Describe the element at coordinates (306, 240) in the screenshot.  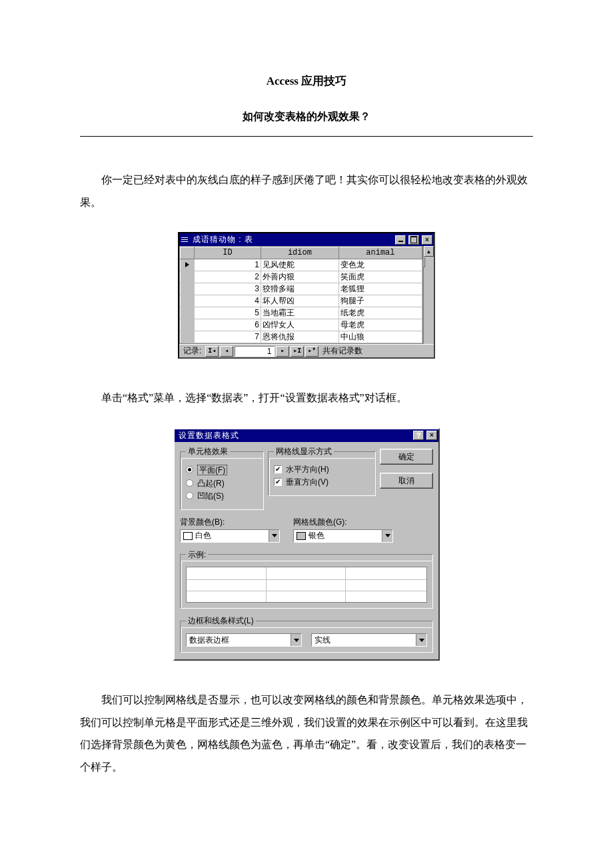
I see `window-titlebar: 成语猜动物 : 表 ×` at that location.